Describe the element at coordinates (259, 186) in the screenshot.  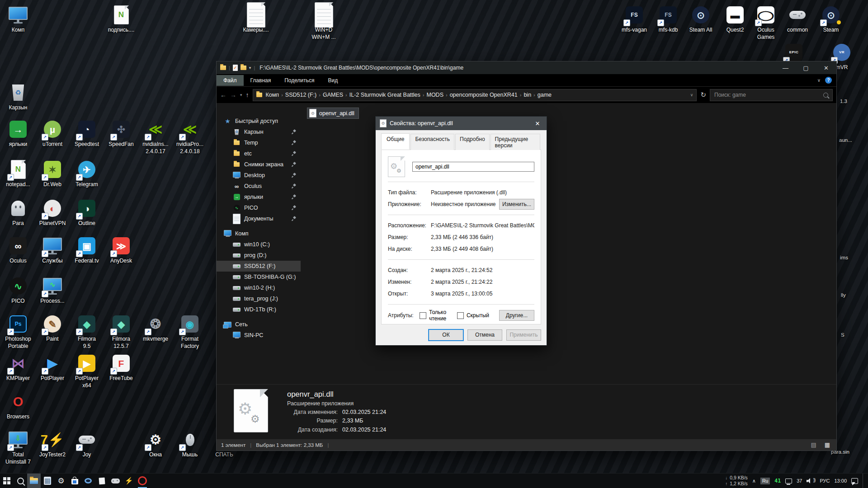
I see `sidebar-item-oculus: ∞Oculus` at that location.